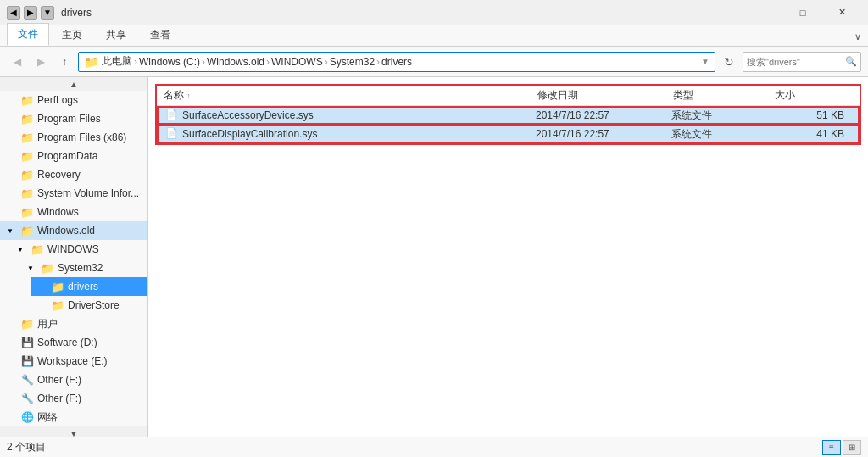 The image size is (868, 457). Describe the element at coordinates (10, 231) in the screenshot. I see `expand-icon-windowsold: ▼` at that location.